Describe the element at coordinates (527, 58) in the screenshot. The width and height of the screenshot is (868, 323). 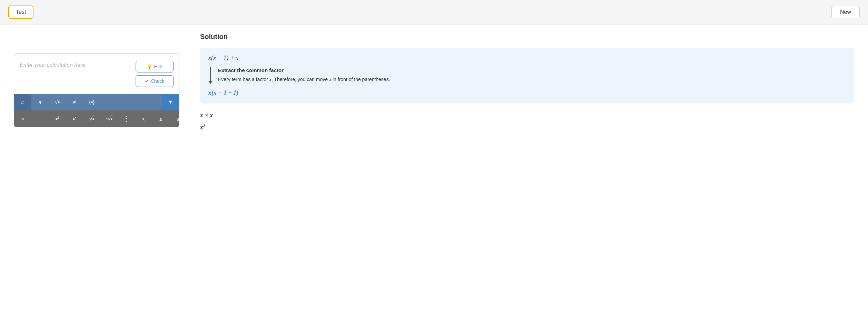
I see `solution-expr-top: x(x − 1) + x` at that location.